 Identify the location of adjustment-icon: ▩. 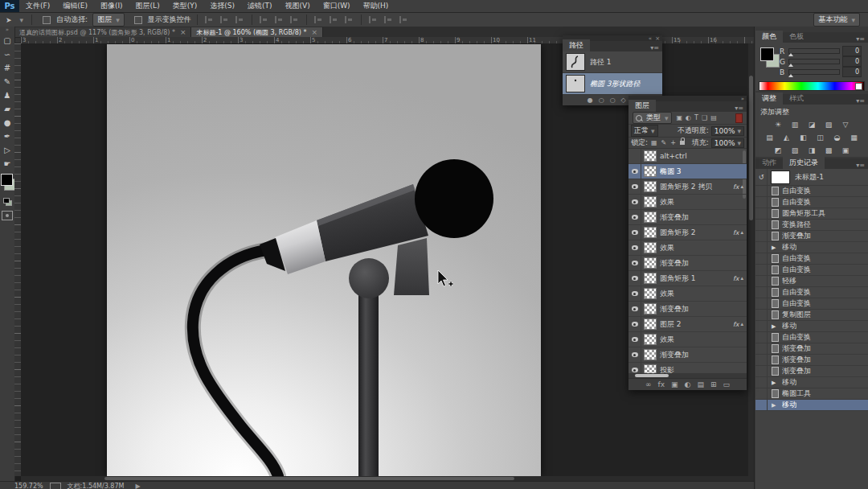
(829, 150).